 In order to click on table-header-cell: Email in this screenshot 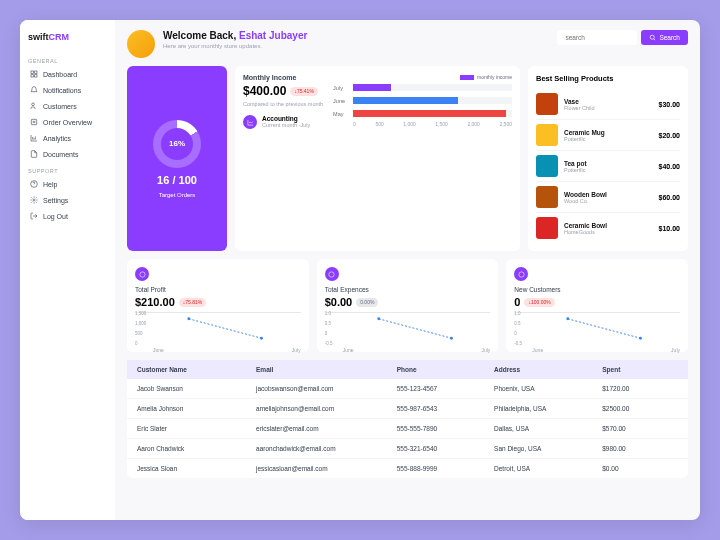, I will do `click(326, 370)`.